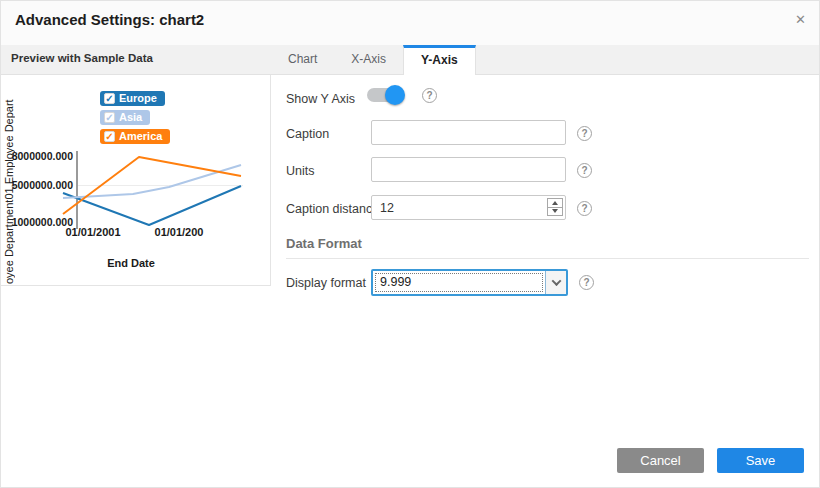 The width and height of the screenshot is (820, 488). Describe the element at coordinates (332, 209) in the screenshot. I see `caption-distance-label: Caption distance` at that location.